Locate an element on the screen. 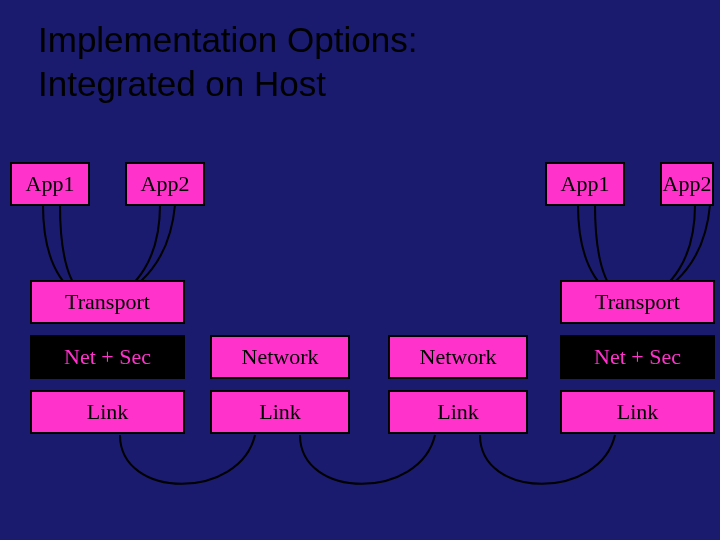 The width and height of the screenshot is (720, 540). mid1-link-box: Link is located at coordinates (280, 412).